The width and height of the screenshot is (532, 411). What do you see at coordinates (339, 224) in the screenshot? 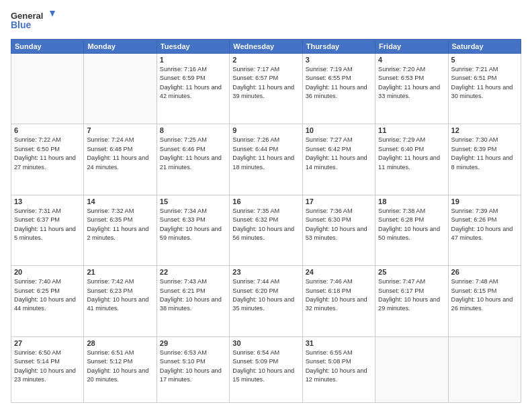
I see `day-info: Sunrise: 7:36 AMSunset: 6:30 PMDaylight:…` at bounding box center [339, 224].